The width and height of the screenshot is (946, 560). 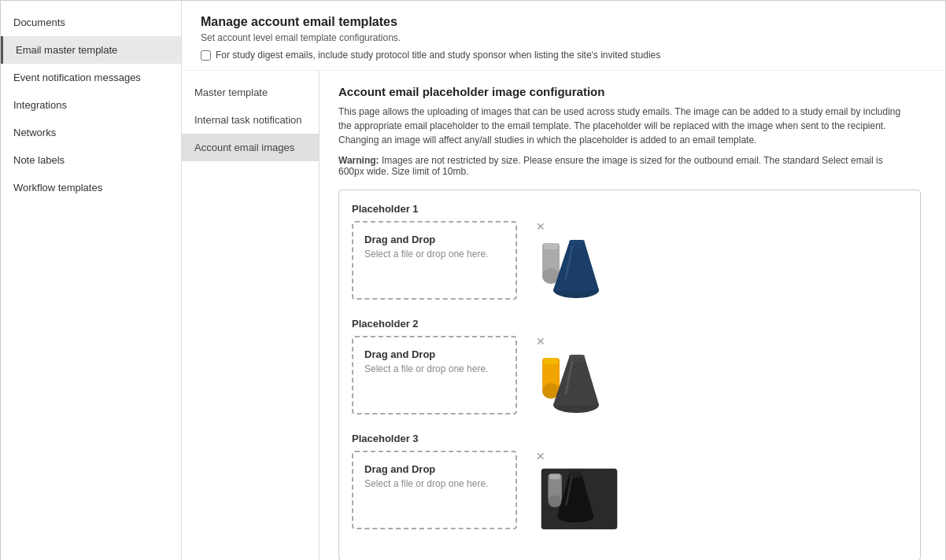 What do you see at coordinates (564, 36) in the screenshot?
I see `page-header: Manage account email templates Set accou…` at bounding box center [564, 36].